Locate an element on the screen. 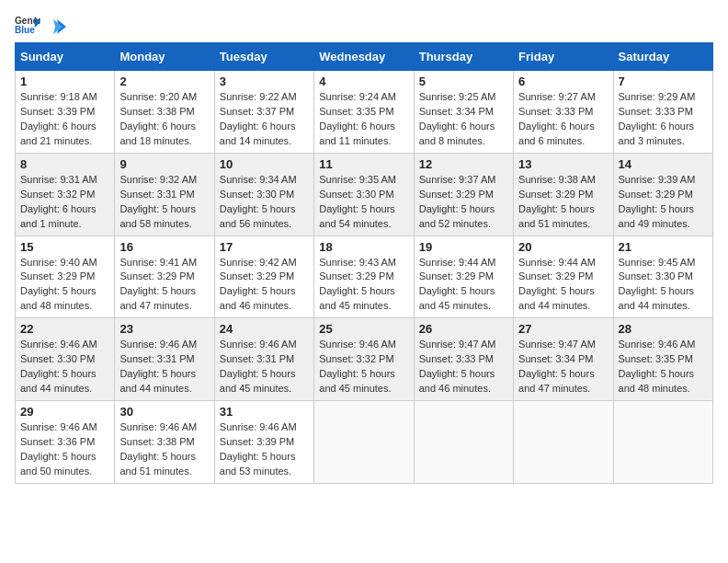 This screenshot has height=563, width=728. cell-sunrise: Sunrise: 9:32 AM is located at coordinates (158, 179).